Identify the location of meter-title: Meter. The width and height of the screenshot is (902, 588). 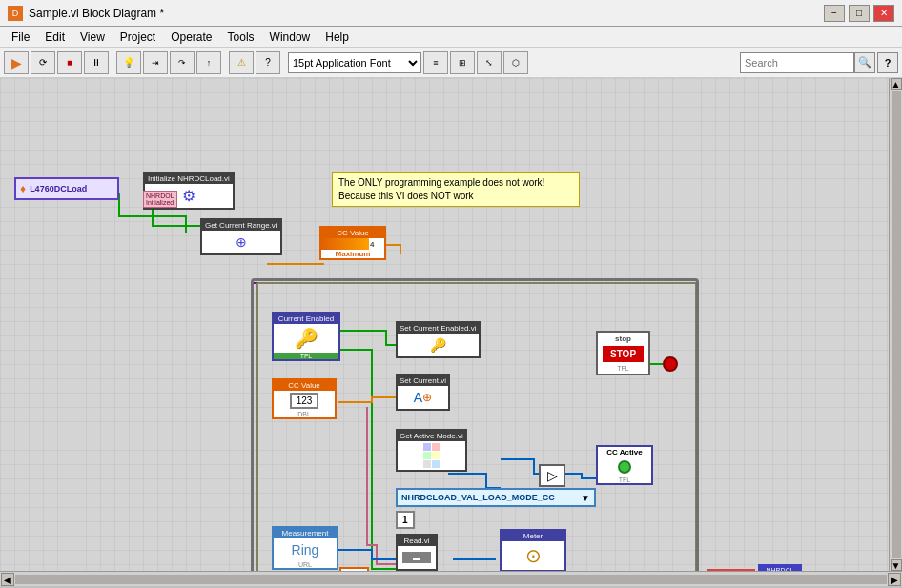
(533, 536).